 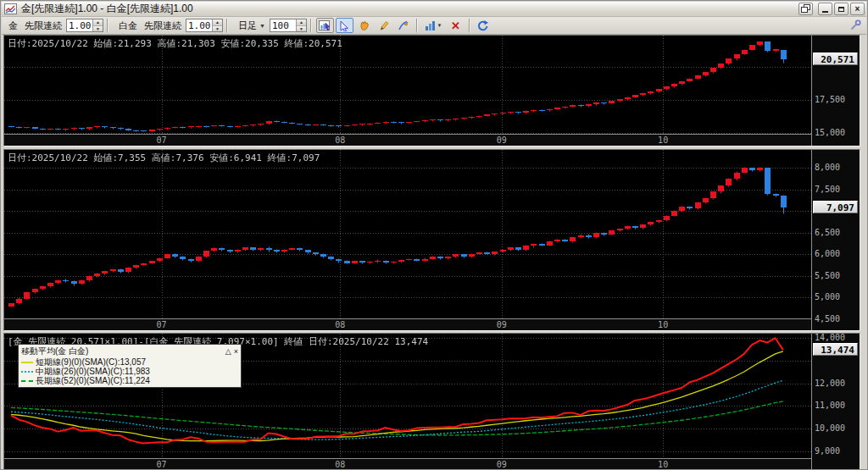 I want to click on remove-indicator-icon: ✕, so click(x=456, y=25).